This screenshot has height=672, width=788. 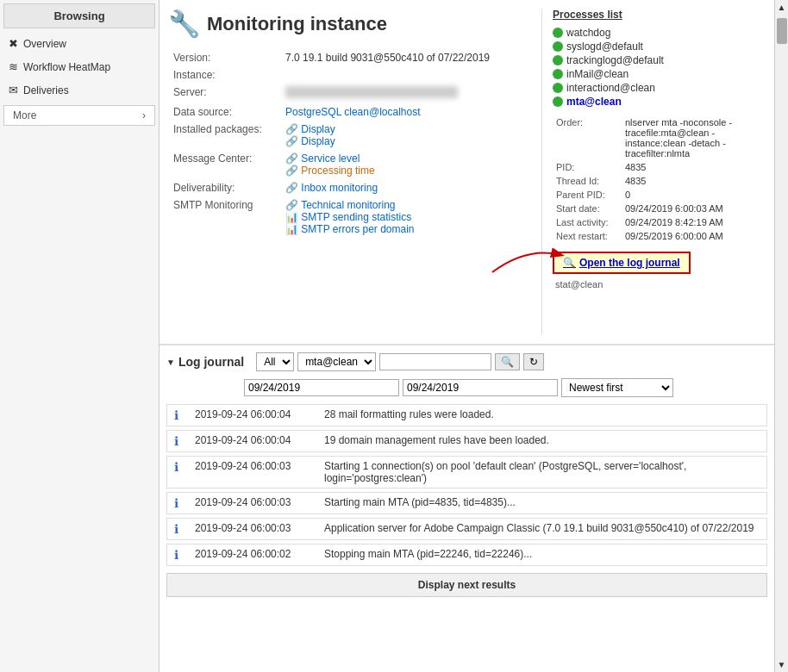 I want to click on overview-icon: ✖, so click(x=14, y=43).